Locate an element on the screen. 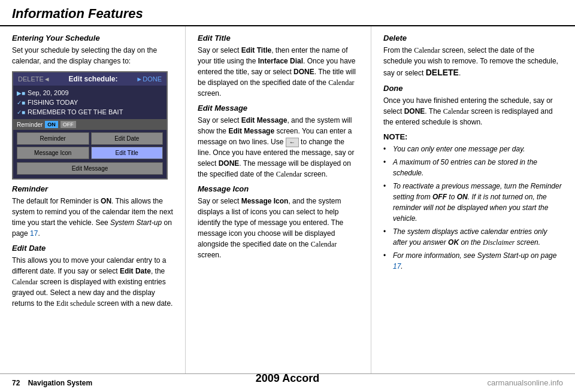 The height and width of the screenshot is (392, 575). schedule-ui: DELETE◄ Edit schedule: ►DONE ▶■ Sep, 20,… is located at coordinates (90, 126).